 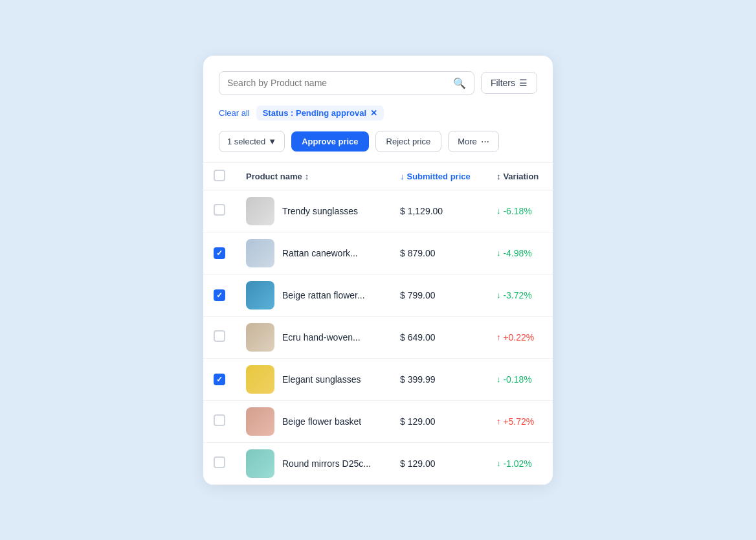 What do you see at coordinates (321, 379) in the screenshot?
I see `product-name-4: Elegant sunglasses` at bounding box center [321, 379].